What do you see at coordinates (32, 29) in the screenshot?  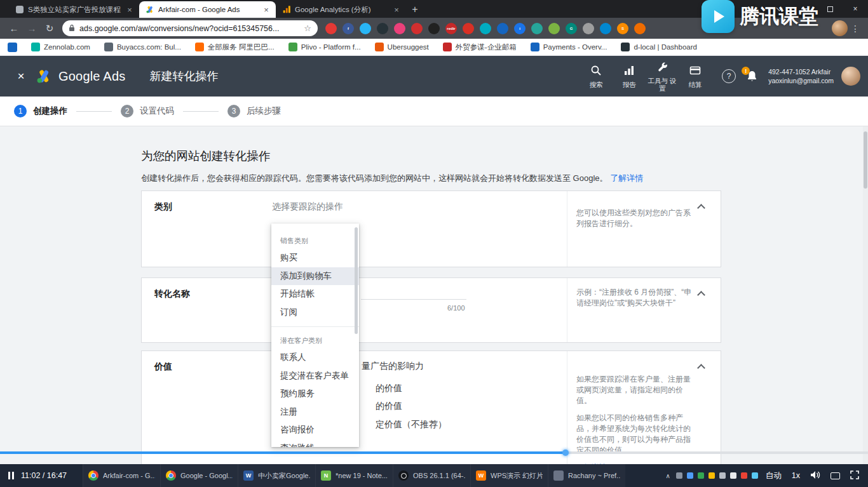 I see `forward-icon: →` at bounding box center [32, 29].